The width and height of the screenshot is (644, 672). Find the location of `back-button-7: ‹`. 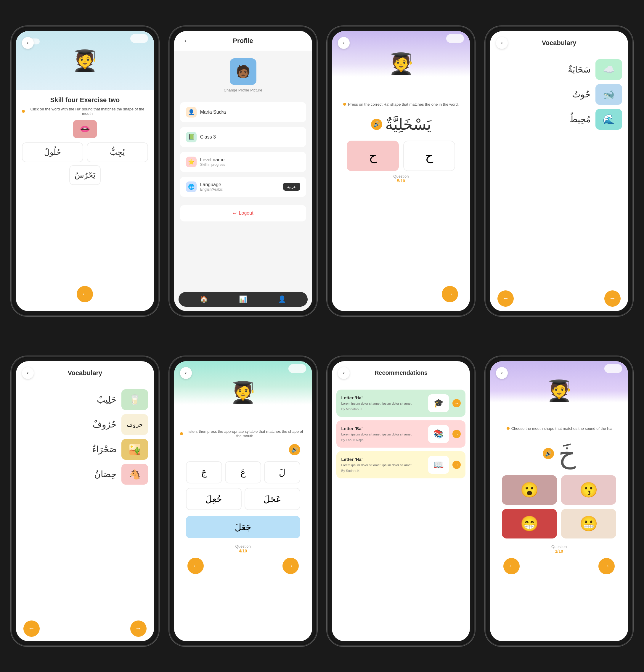

back-button-7: ‹ is located at coordinates (344, 373).